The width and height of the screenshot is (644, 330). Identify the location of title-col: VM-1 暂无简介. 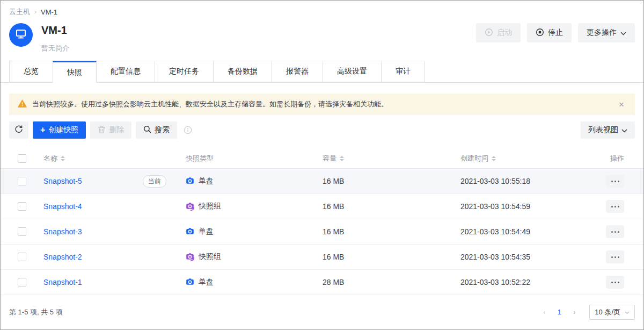
(259, 38).